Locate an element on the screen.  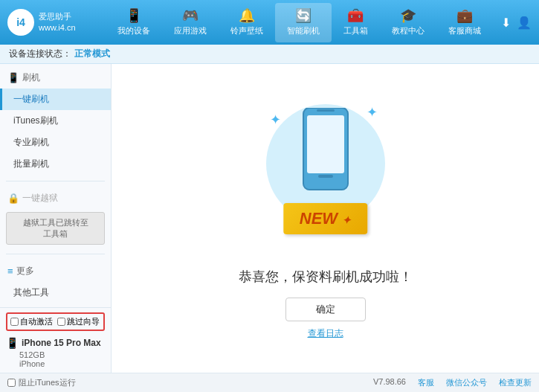
log-link: 查看日志 is located at coordinates (326, 333).